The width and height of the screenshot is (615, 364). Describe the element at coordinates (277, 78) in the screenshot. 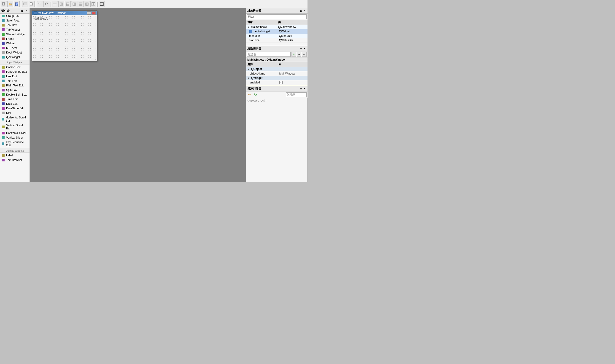

I see `prop-section-qwidget: ▼ QWidget` at that location.